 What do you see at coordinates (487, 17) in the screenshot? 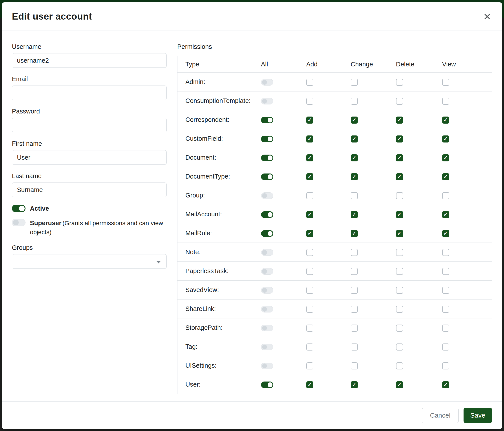
I see `close-button: ×` at bounding box center [487, 17].